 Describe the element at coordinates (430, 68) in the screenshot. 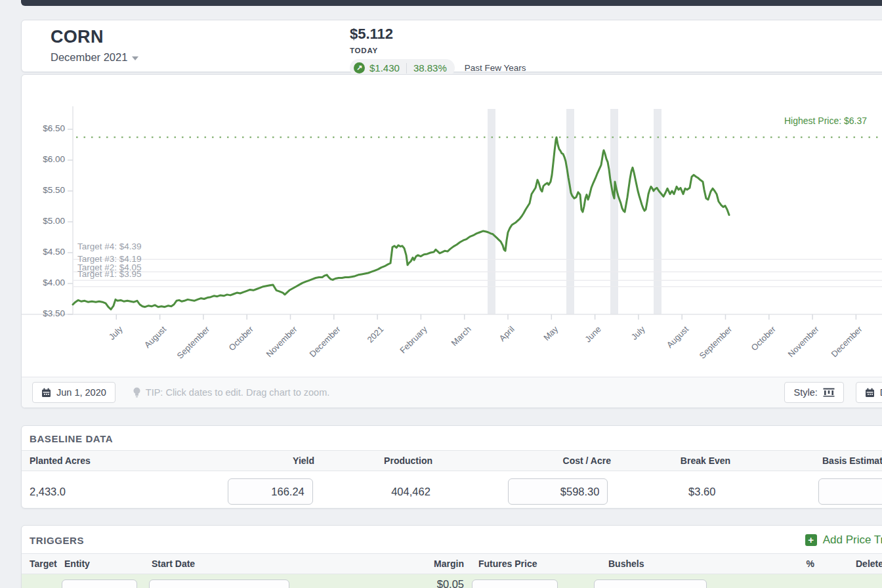

I see `change-percent: 38.83%` at that location.